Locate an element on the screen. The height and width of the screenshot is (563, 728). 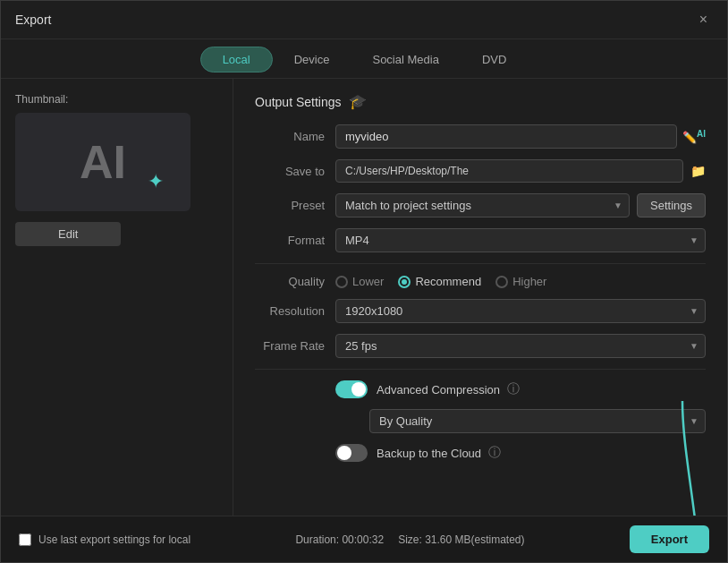
radio-higher is located at coordinates (502, 282).